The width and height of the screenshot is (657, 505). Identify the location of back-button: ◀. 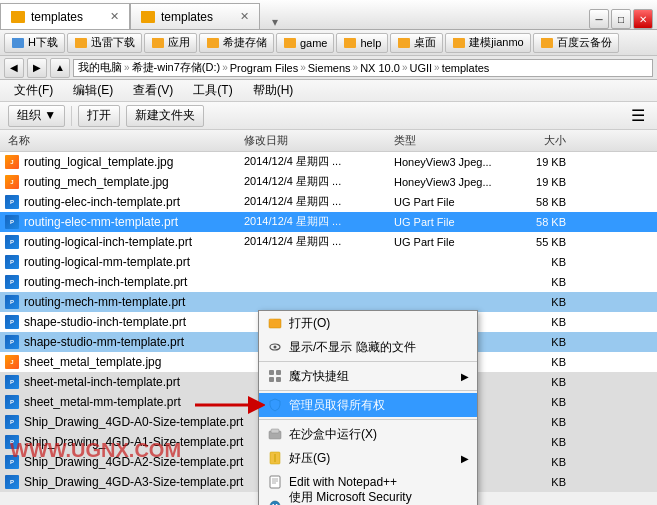
(14, 68).